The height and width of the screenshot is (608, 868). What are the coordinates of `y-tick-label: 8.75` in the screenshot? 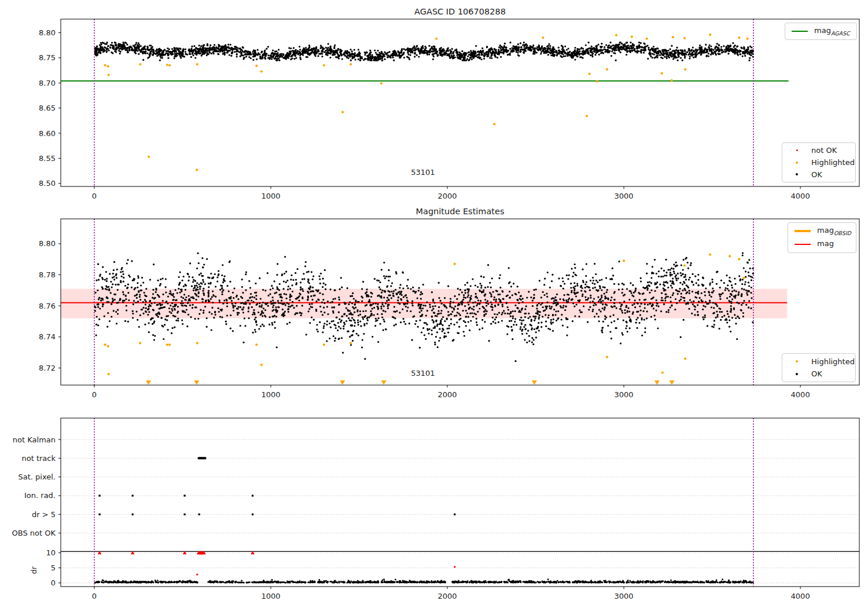 It's located at (47, 58).